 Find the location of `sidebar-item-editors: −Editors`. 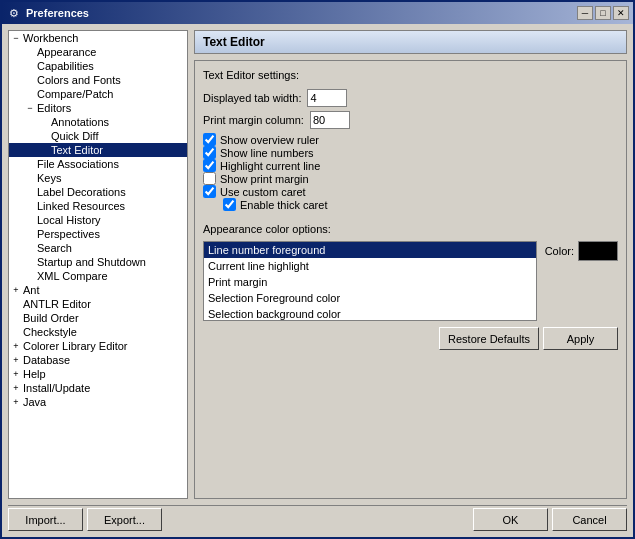

sidebar-item-editors: −Editors is located at coordinates (98, 108).